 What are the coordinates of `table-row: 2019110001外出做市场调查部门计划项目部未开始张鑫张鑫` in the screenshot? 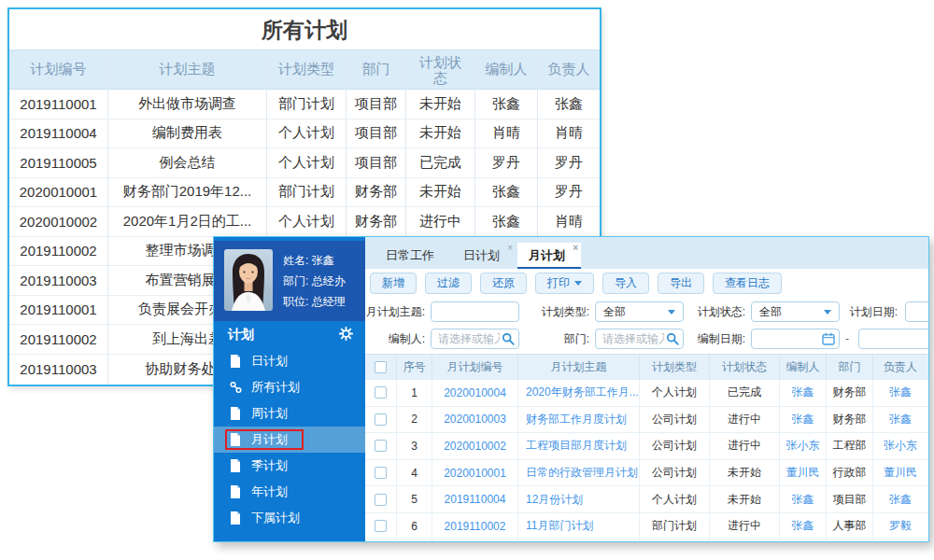 It's located at (304, 105).